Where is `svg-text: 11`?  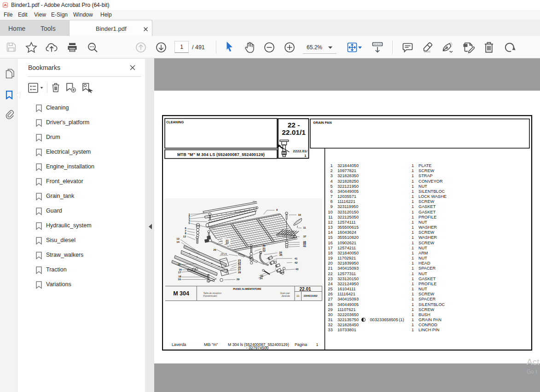 svg-text: 11 is located at coordinates (304, 228).